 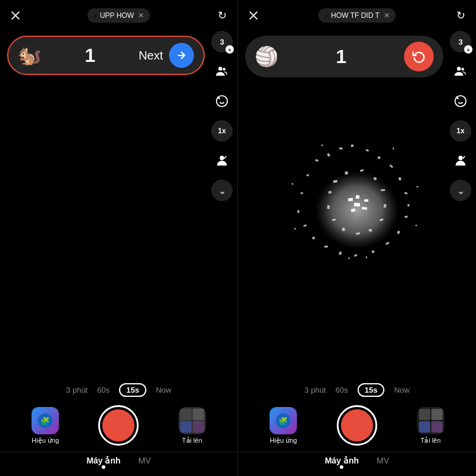 I want to click on bottom-controls-right: 3 phút 60s 15s Now 🧩 Hiệu ứng, so click(x=357, y=427).